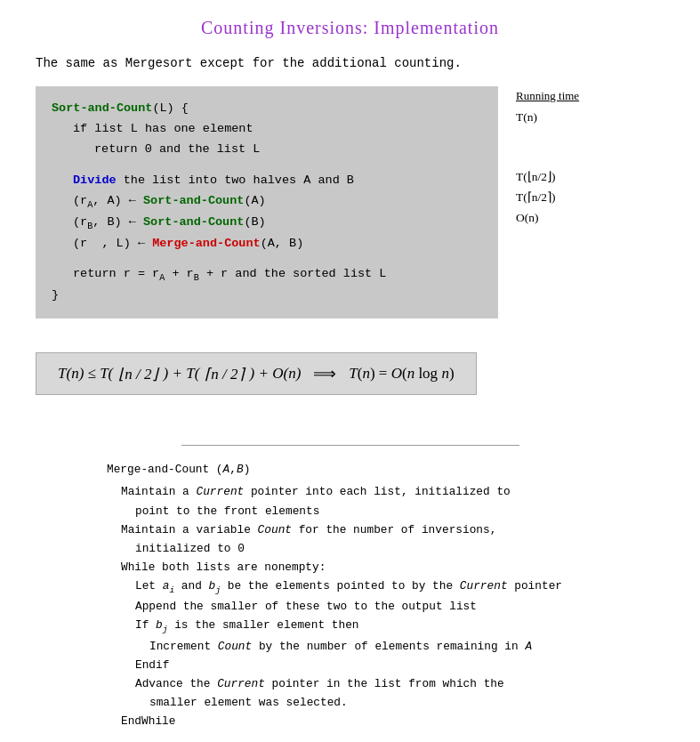  I want to click on merge-line-1: Maintain a Current pointer into each lis…, so click(386, 491).